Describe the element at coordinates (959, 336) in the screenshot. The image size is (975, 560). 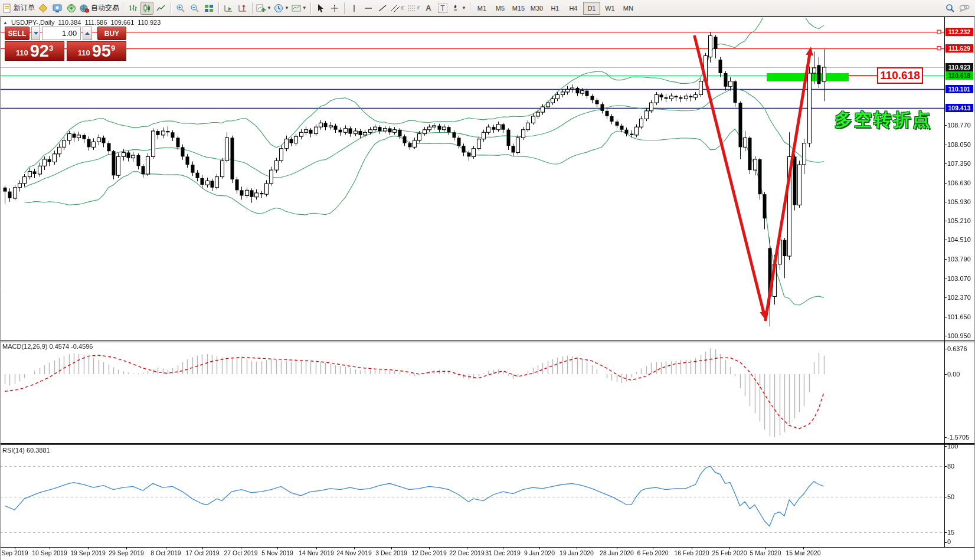
I see `price-scale-tick: 100.950` at that location.